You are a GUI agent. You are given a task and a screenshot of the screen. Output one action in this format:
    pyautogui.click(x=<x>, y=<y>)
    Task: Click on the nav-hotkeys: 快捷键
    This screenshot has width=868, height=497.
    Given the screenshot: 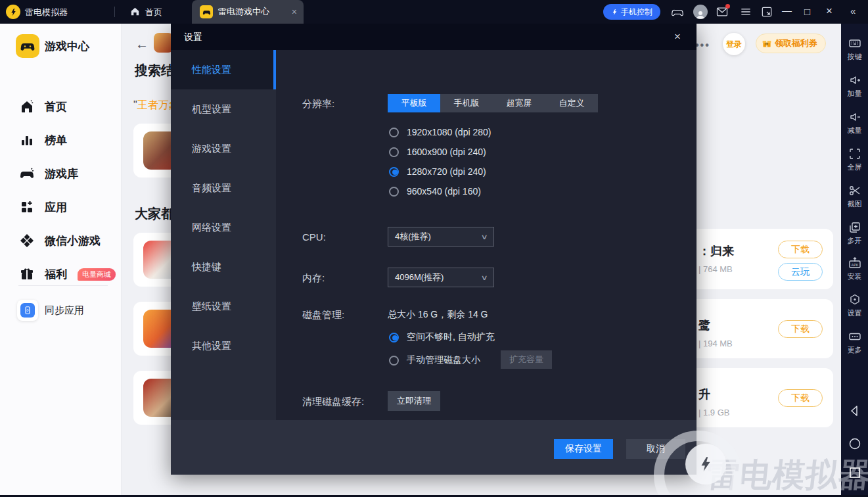 What is the action you would take?
    pyautogui.click(x=223, y=267)
    